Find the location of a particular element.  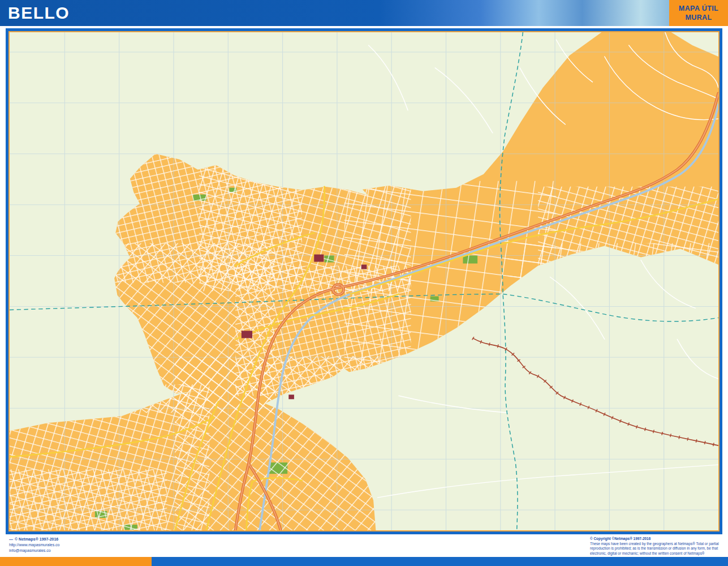

footer-right-line4: electronic, digital or mechanic; without… is located at coordinates (656, 554).